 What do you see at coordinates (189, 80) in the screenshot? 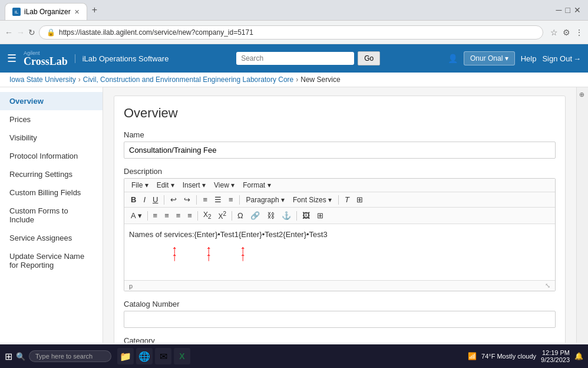
I see `breadcrumb-civil: Civil, Construction and Environmental En…` at bounding box center [189, 80].